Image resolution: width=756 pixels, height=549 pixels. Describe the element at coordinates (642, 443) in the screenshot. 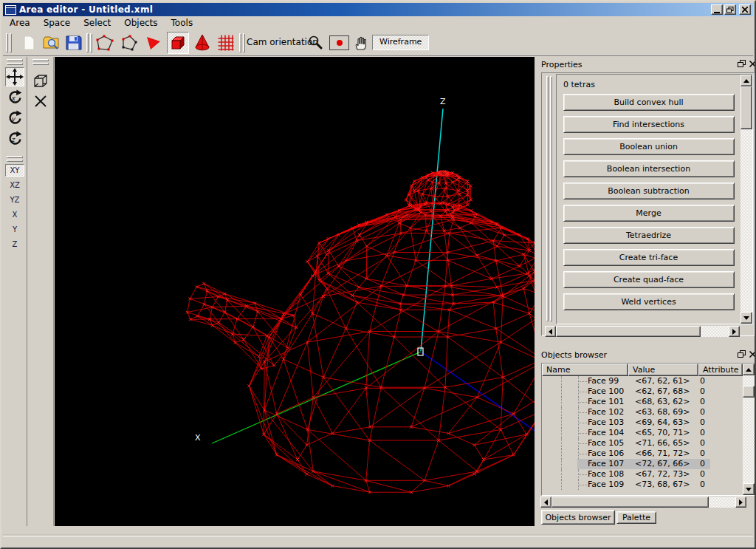

I see `table-row: Face 105<71, 66, 65>0` at that location.